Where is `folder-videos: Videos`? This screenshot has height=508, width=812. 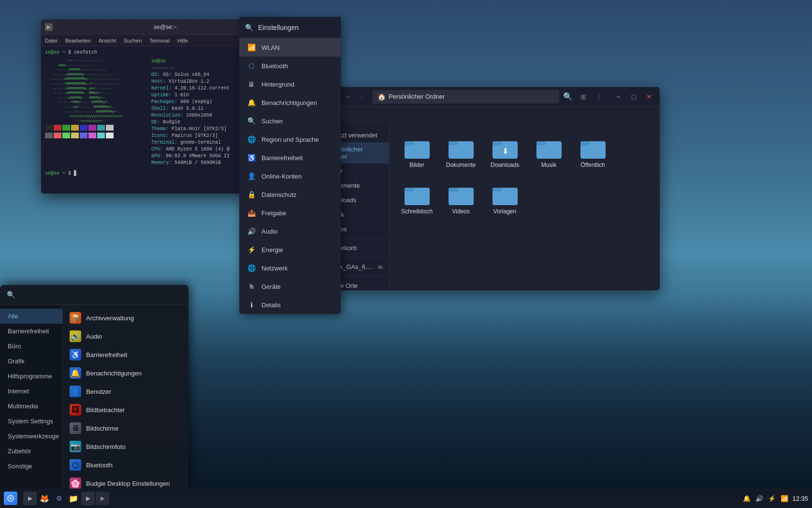
folder-videos: Videos is located at coordinates (461, 199).